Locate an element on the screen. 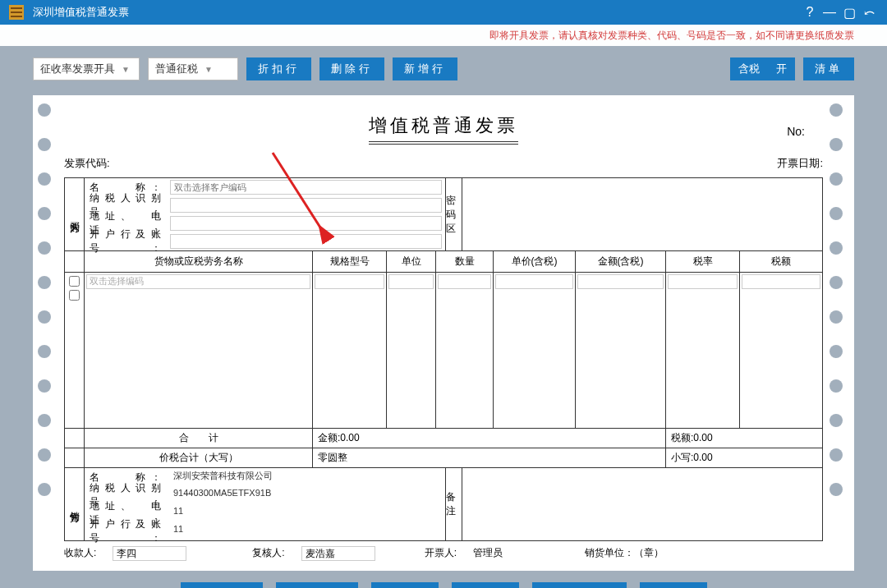 This screenshot has height=588, width=887. col-rate: 税率 is located at coordinates (703, 261).